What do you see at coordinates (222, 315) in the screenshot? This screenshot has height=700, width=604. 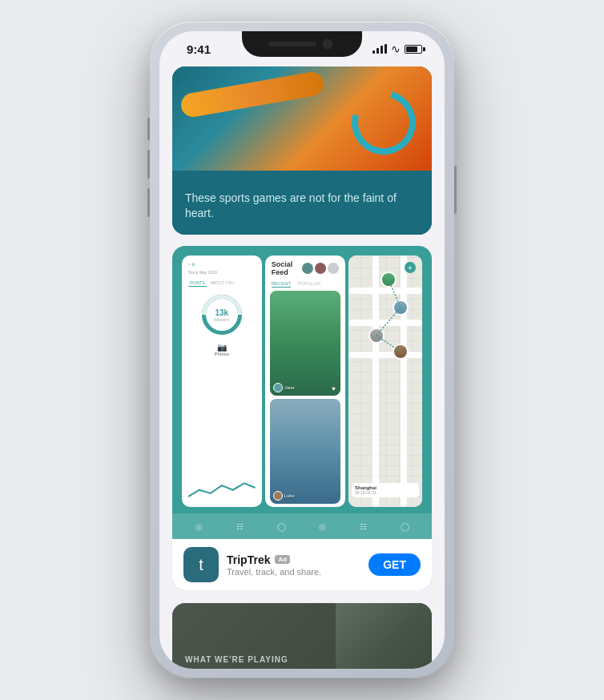 I see `followers-circle: 13k followers` at bounding box center [222, 315].